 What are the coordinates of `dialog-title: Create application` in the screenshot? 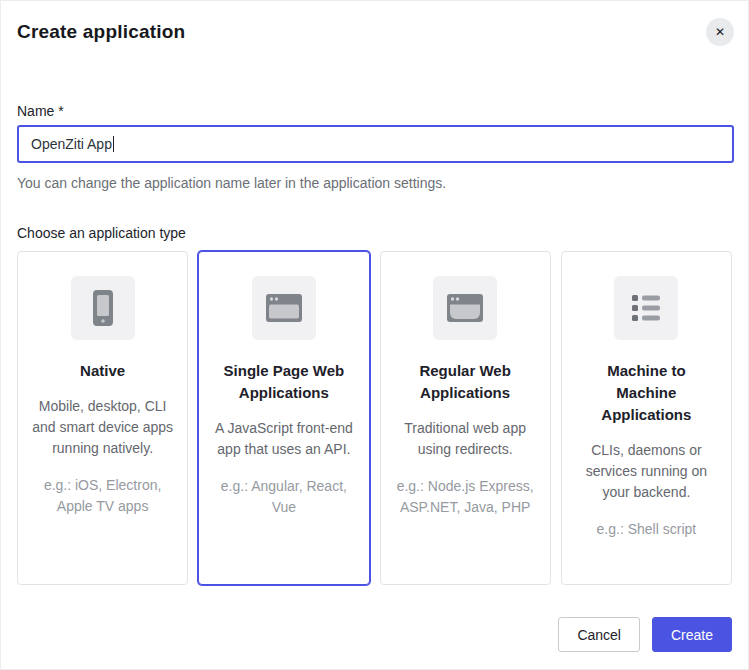 It's located at (374, 32).